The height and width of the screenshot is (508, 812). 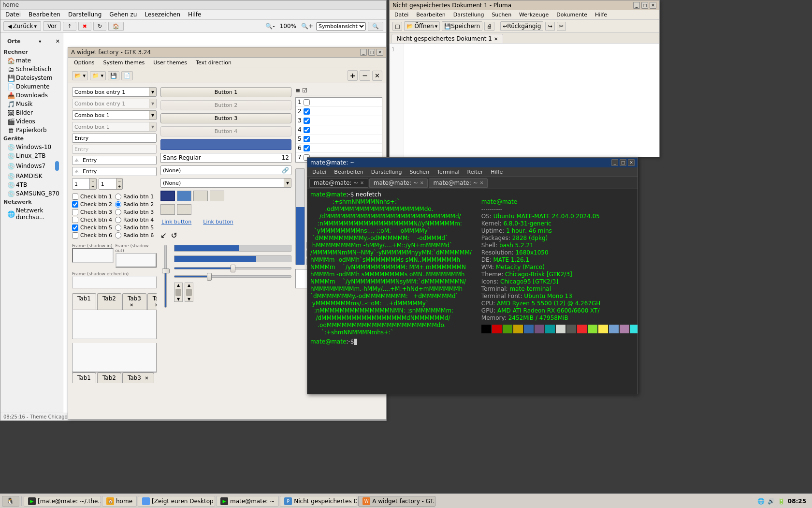 What do you see at coordinates (631, 163) in the screenshot?
I see `term-close: ✕` at bounding box center [631, 163].